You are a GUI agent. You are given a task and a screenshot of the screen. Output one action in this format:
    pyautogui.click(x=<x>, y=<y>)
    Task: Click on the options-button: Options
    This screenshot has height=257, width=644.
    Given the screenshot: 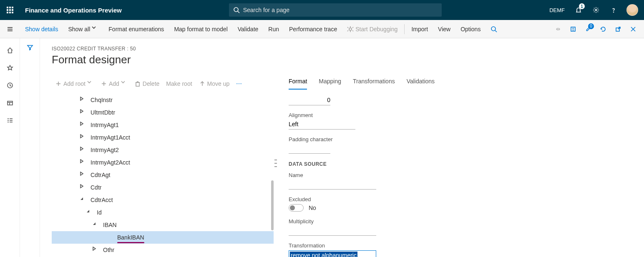 What is the action you would take?
    pyautogui.click(x=470, y=29)
    